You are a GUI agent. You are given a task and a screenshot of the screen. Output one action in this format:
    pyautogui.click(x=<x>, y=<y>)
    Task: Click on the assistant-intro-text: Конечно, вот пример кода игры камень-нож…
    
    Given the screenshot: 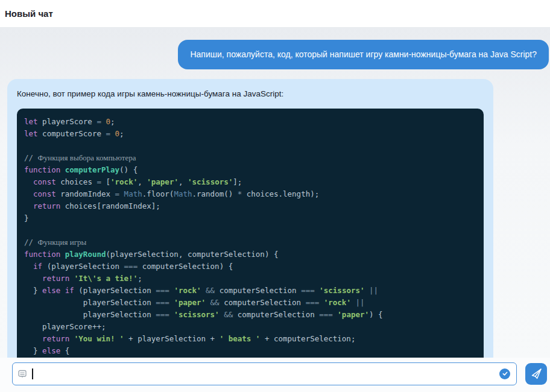 What is the action you would take?
    pyautogui.click(x=250, y=94)
    